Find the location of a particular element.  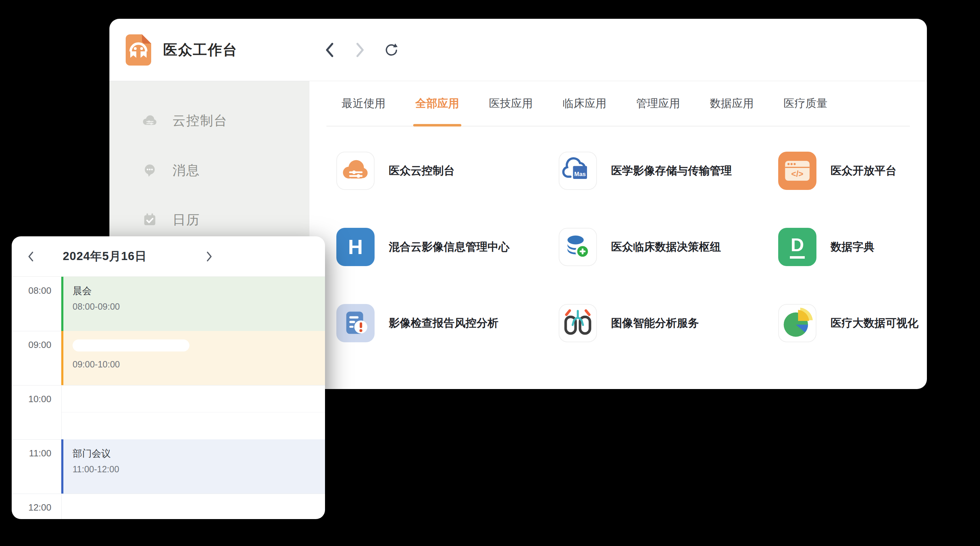

app-report-risk-analysis: 影像检查报告风控分析 is located at coordinates (447, 342).